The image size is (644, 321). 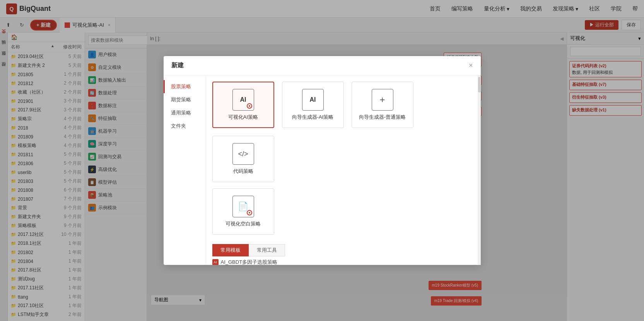 I want to click on modal-sidebar-item-general: 通用策略, so click(x=185, y=113).